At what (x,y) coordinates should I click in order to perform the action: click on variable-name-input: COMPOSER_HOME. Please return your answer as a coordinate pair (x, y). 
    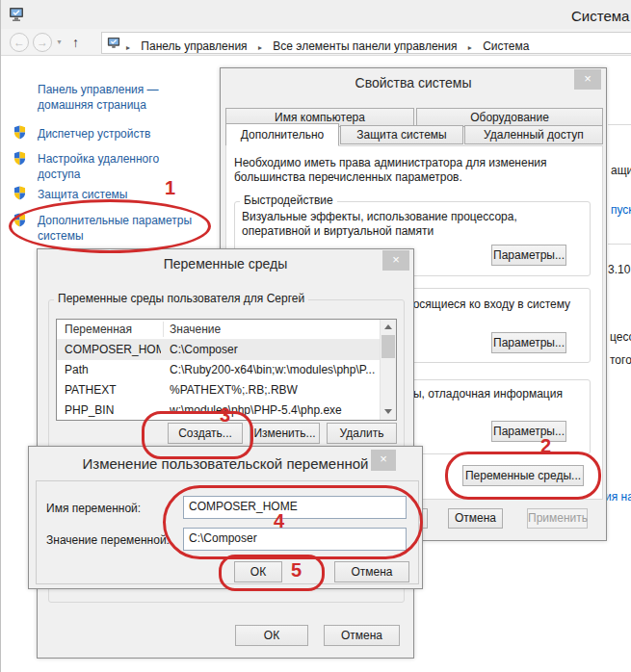
    Looking at the image, I should click on (295, 507).